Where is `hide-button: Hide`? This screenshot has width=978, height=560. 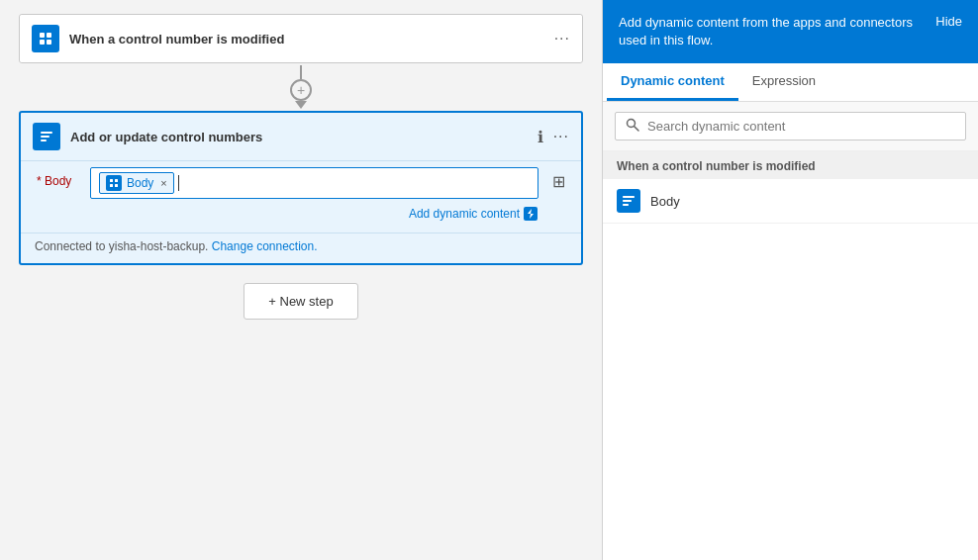
hide-button: Hide is located at coordinates (948, 22).